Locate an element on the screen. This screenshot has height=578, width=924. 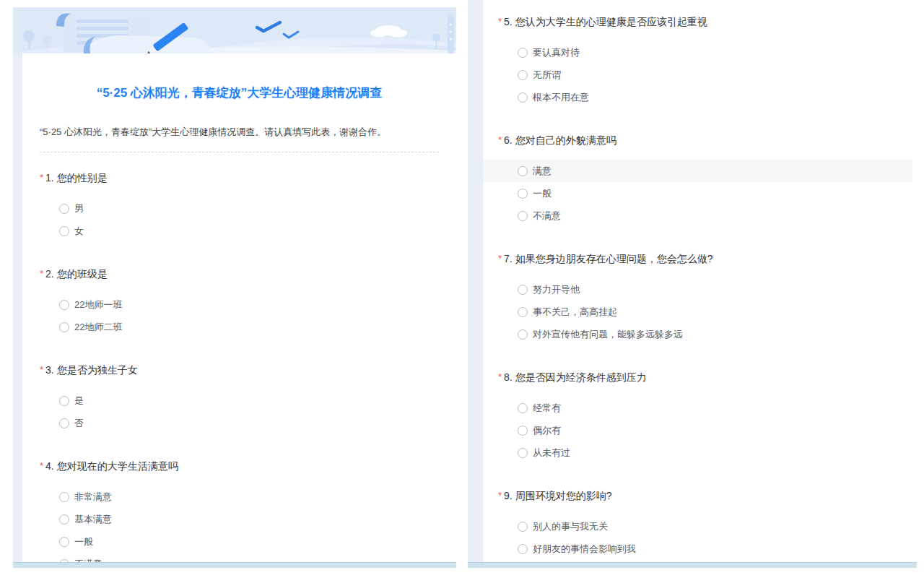
option-row: 偶尔有 is located at coordinates (697, 431).